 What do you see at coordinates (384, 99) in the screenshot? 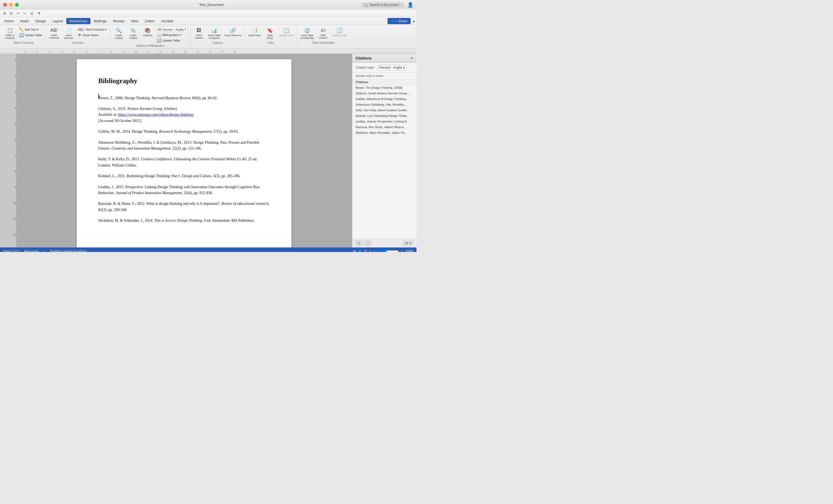
I see `citation-item-gobble: Gobble, MaryAnne M Design Thinking,...` at bounding box center [384, 99].